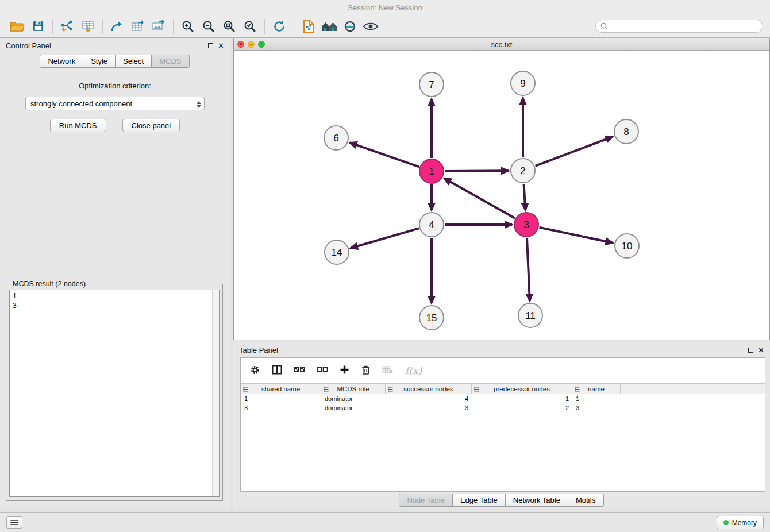  What do you see at coordinates (388, 371) in the screenshot?
I see `delete-table-button` at bounding box center [388, 371].